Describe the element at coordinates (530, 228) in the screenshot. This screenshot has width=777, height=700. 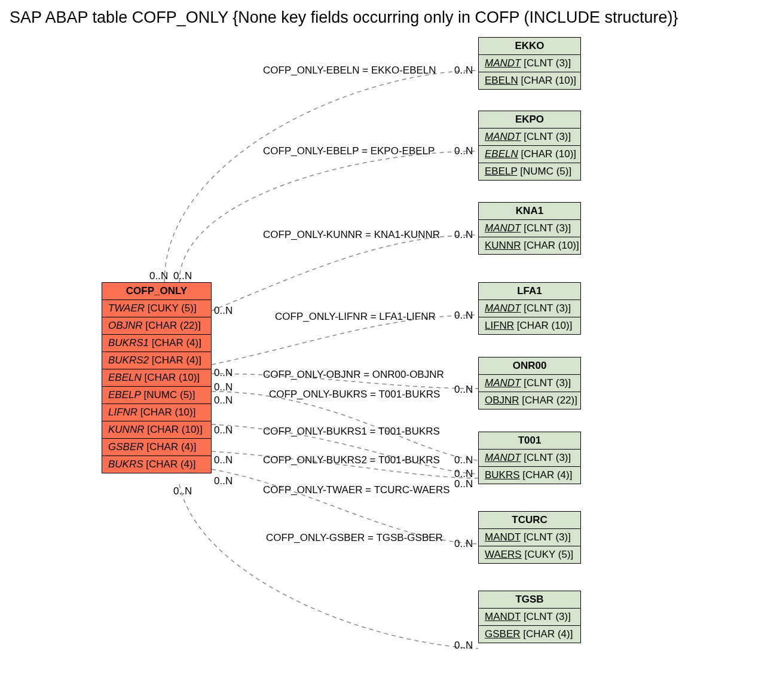
I see `table-kna1: KNA1 MANDT [CLNT (3)] KUNNR [CHAR (10)]` at that location.